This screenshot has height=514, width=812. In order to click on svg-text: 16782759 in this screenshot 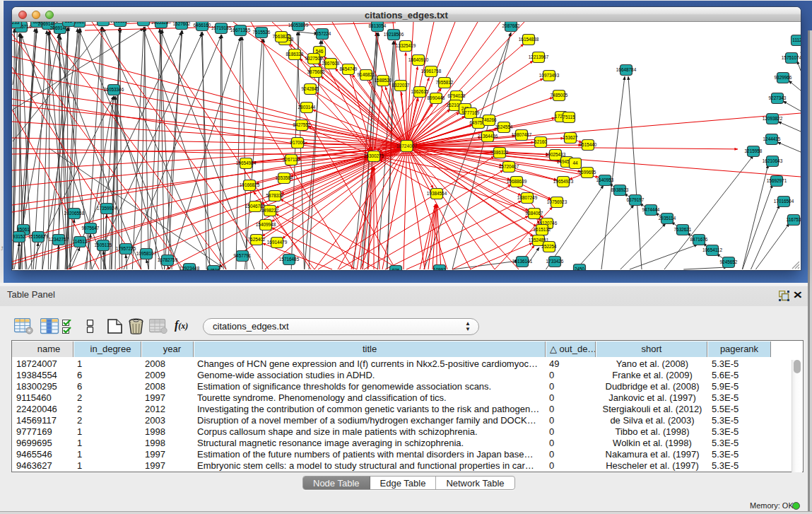, I will do `click(168, 260)`.